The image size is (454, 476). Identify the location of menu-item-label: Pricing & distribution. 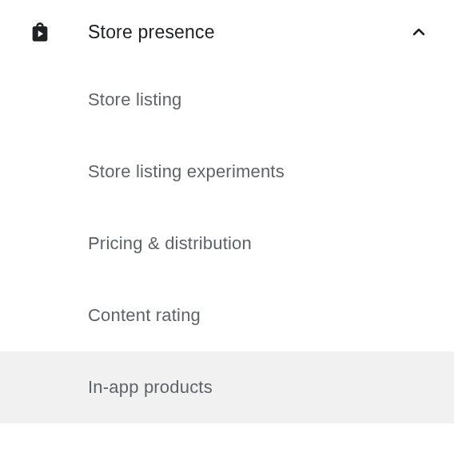
(169, 243).